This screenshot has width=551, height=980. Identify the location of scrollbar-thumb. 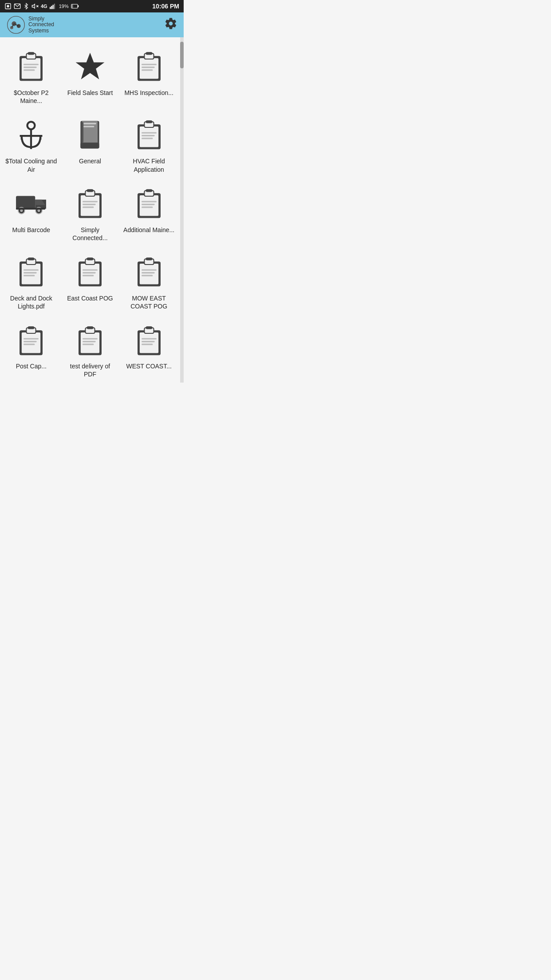
(182, 55).